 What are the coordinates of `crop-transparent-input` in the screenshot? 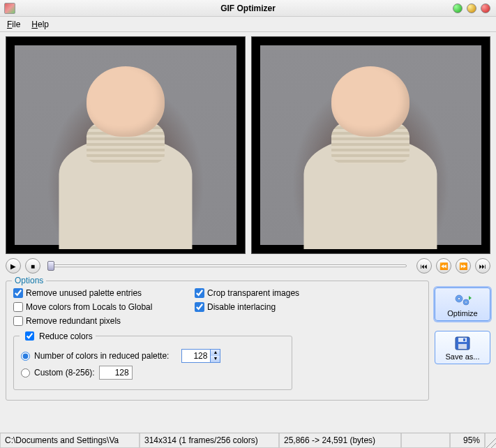 It's located at (200, 293).